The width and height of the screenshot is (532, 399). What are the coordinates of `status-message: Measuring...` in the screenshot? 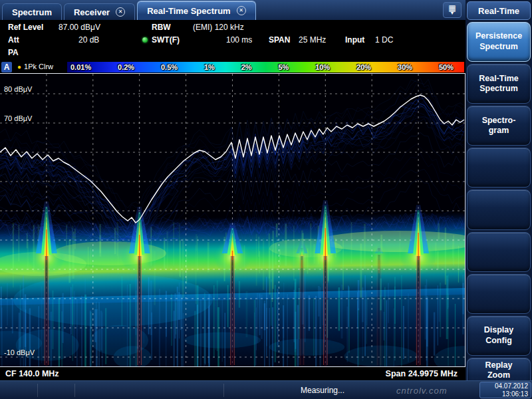 It's located at (323, 390).